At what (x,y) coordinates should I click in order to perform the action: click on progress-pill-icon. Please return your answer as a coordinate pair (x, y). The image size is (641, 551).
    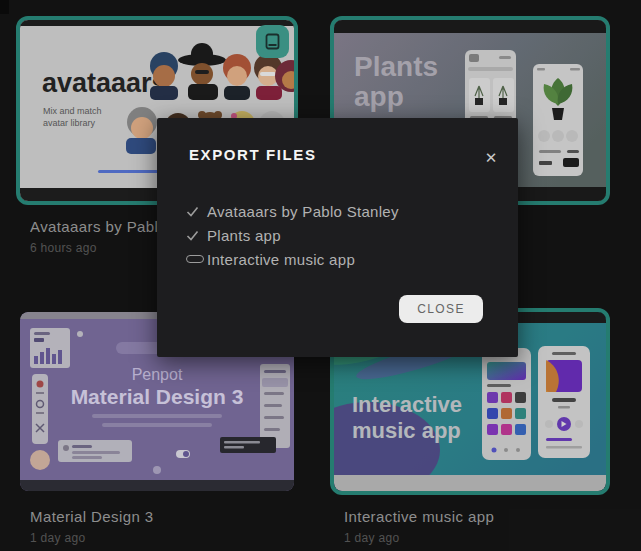
    Looking at the image, I should click on (196, 259).